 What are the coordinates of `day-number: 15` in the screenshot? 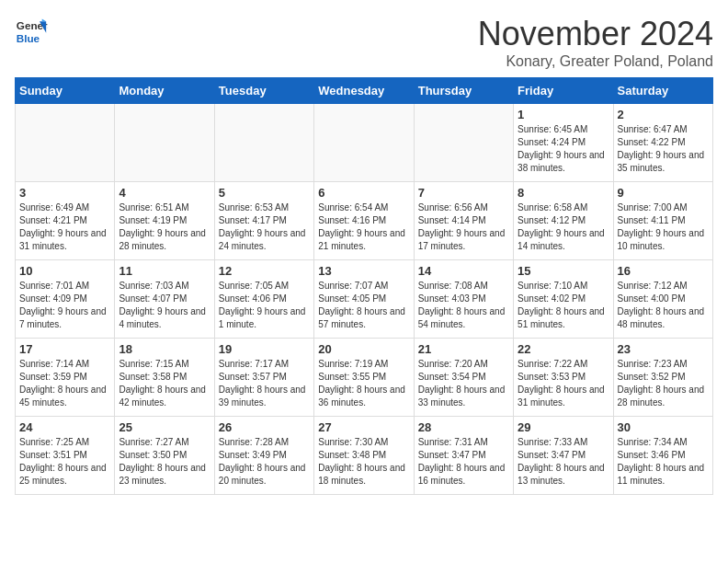 It's located at (563, 270).